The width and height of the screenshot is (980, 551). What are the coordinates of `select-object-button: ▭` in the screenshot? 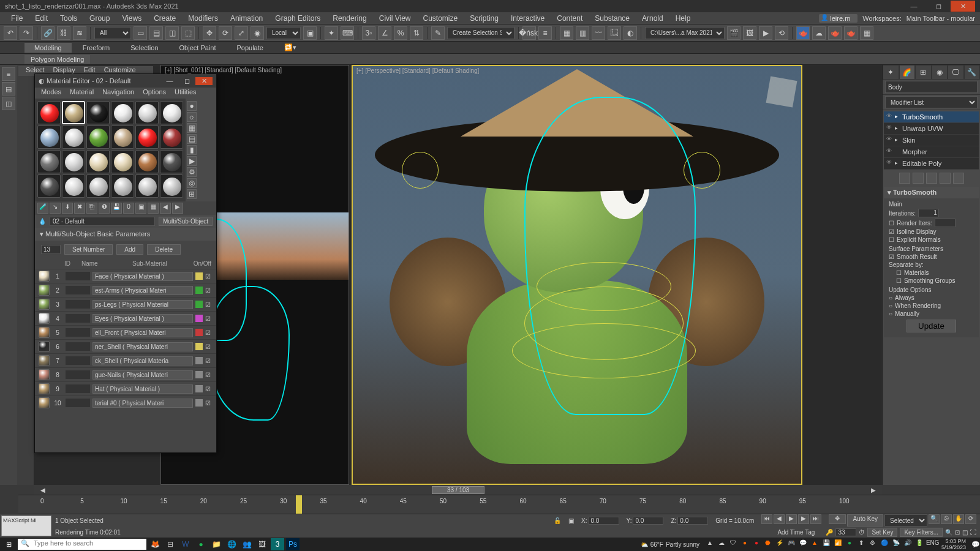 It's located at (140, 33).